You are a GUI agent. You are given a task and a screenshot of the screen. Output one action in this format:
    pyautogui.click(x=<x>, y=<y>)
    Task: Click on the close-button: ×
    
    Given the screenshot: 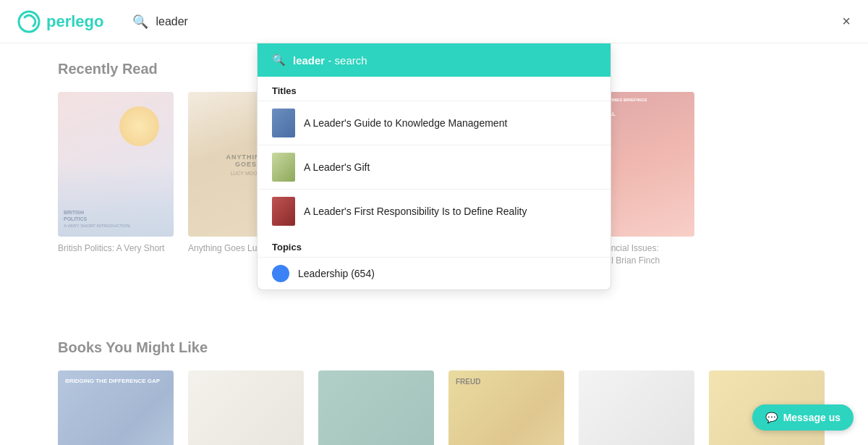 What is the action you would take?
    pyautogui.click(x=846, y=22)
    